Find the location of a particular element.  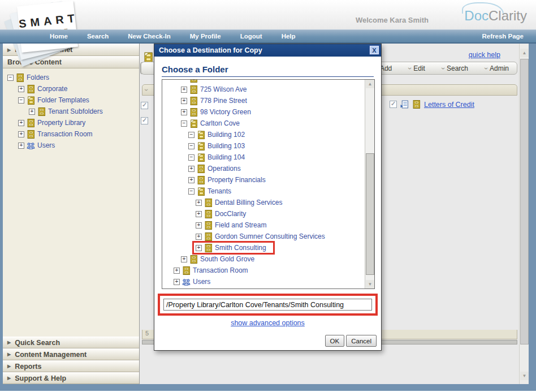

tree-item: Building 102 is located at coordinates (263, 135).